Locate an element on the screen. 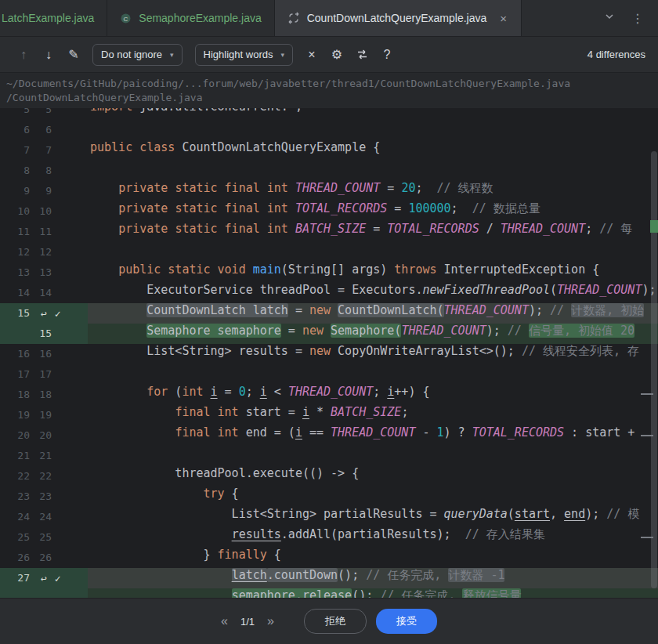 This screenshot has width=658, height=644. next-change-icon: » is located at coordinates (271, 621).